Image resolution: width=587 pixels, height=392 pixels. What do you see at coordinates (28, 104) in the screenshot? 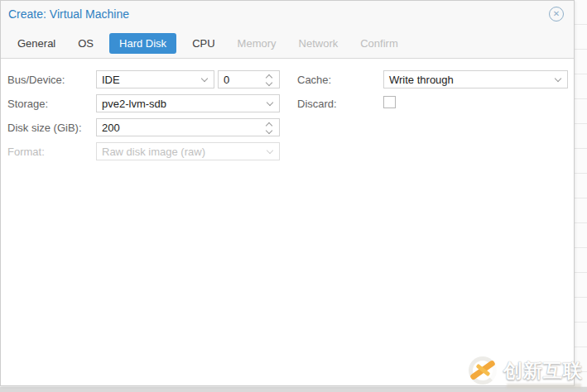
I see `storage-label: Storage:` at bounding box center [28, 104].